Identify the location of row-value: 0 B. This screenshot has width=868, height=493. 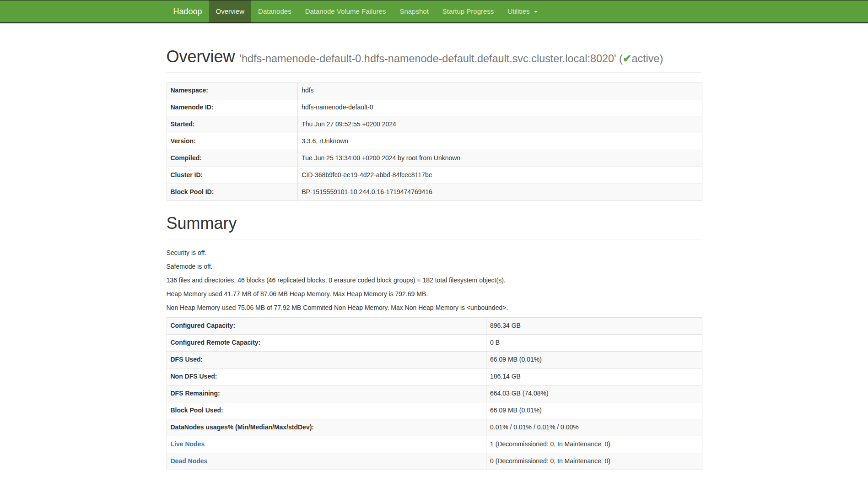
(594, 342).